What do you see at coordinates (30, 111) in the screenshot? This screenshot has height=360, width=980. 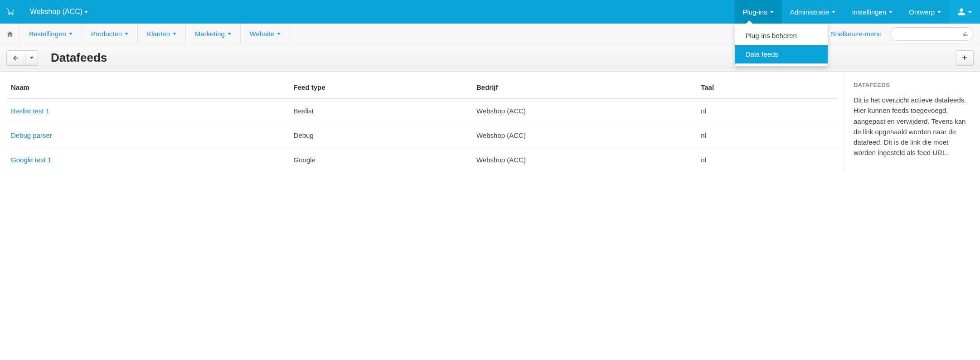 I see `feed-link: Beslist test 1` at bounding box center [30, 111].